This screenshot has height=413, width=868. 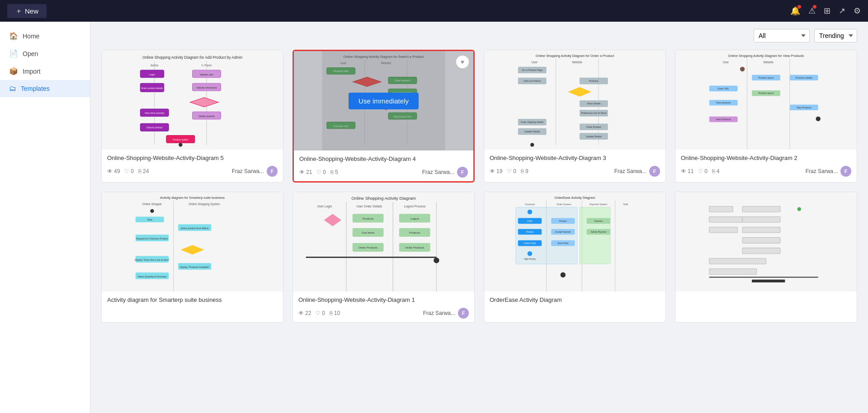 I want to click on svg-text: Staff, so click(x=626, y=205).